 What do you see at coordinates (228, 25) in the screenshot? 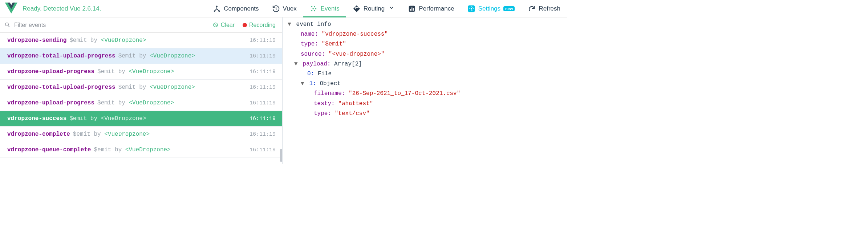
I see `clear-label: Clear` at bounding box center [228, 25].